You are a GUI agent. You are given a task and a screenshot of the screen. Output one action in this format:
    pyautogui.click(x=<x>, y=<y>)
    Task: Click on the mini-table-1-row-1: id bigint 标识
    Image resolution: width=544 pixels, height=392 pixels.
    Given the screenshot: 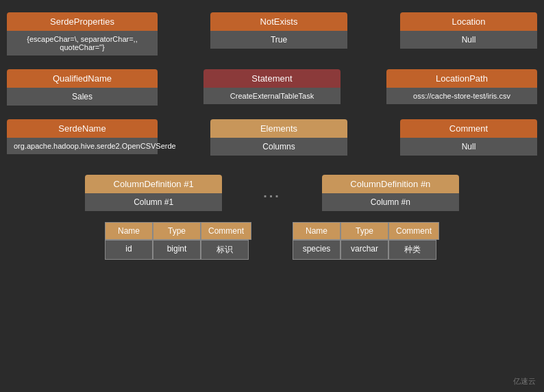 What is the action you would take?
    pyautogui.click(x=178, y=249)
    